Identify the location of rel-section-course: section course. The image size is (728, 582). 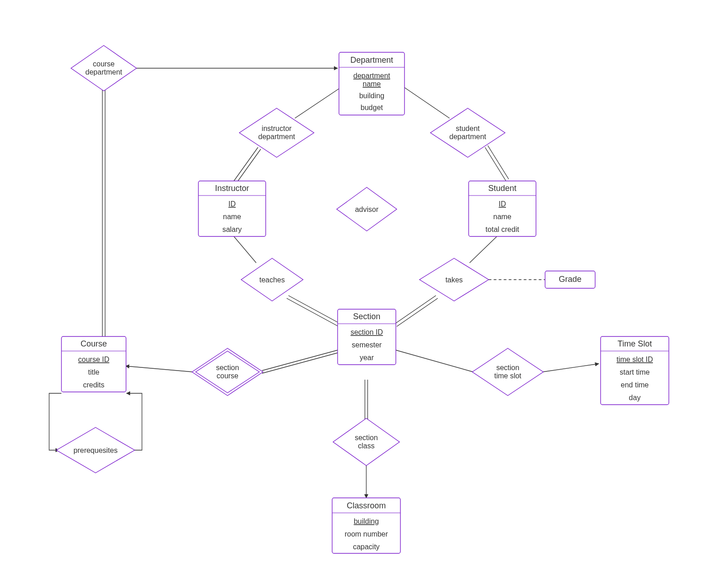
(228, 372).